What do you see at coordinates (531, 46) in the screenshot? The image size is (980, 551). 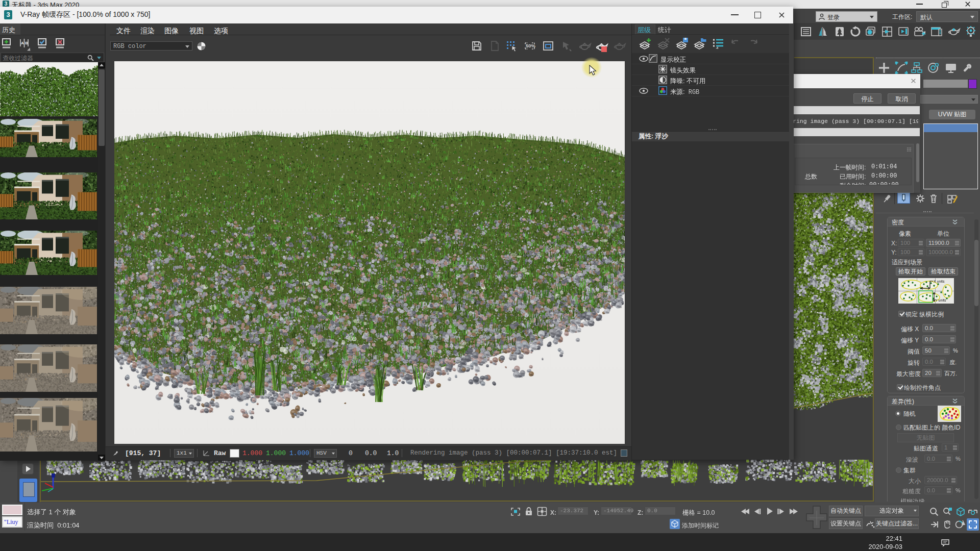 I see `svg-text: 50%` at bounding box center [531, 46].